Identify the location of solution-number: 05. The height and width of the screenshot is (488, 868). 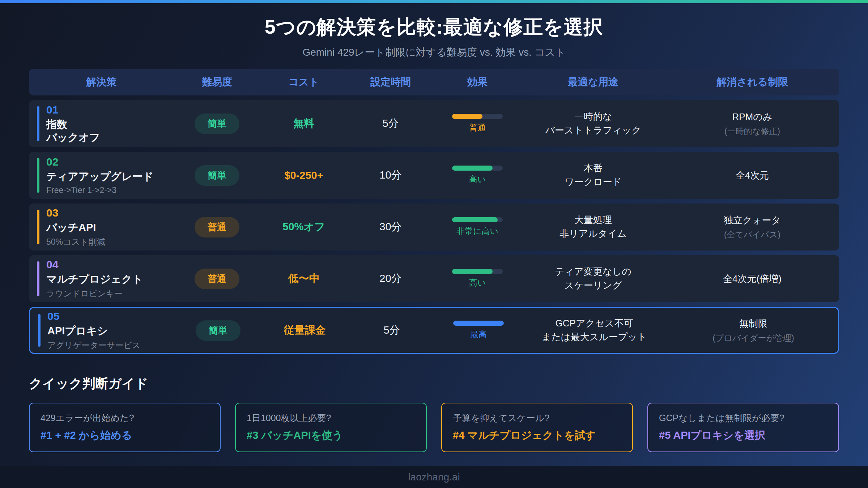
(111, 316).